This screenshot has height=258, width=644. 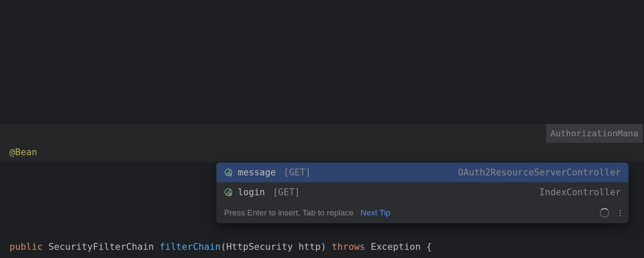 What do you see at coordinates (539, 172) in the screenshot?
I see `completion-item-origin: OAuth2ResourceServerController` at bounding box center [539, 172].